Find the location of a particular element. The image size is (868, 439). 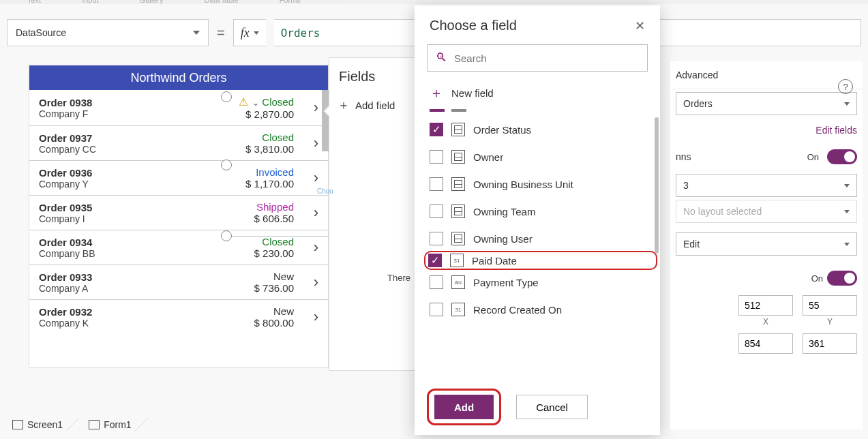

field-row: Payment Type is located at coordinates (541, 282).